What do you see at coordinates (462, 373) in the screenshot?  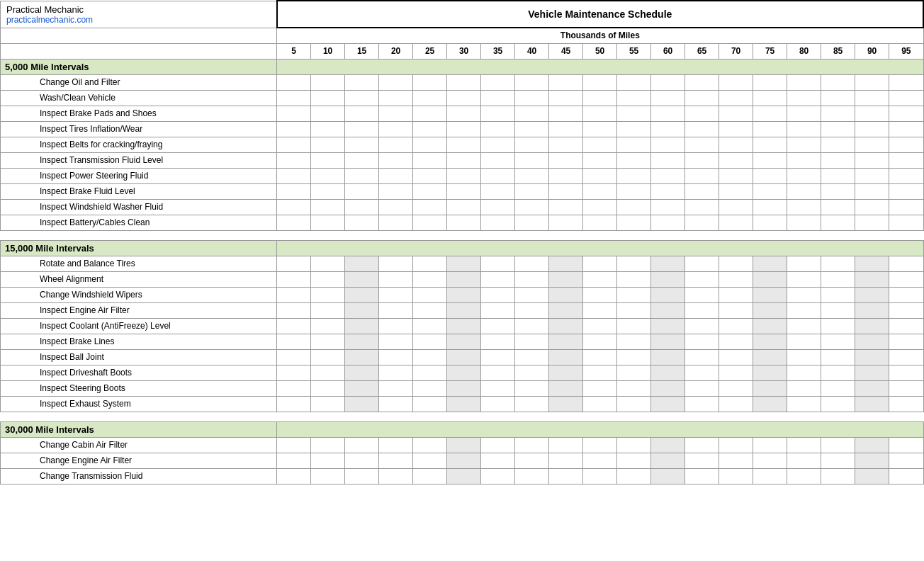 I see `task-row: Inspect Driveshaft Boots` at bounding box center [462, 373].